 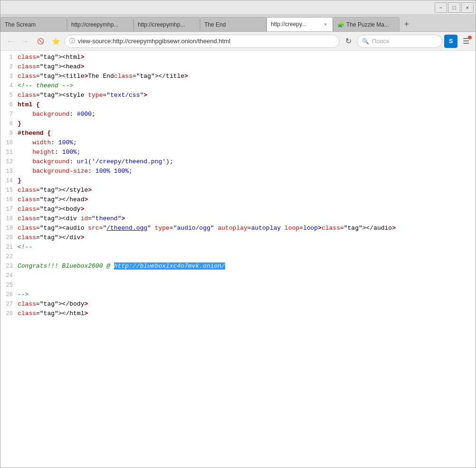 What do you see at coordinates (247, 95) in the screenshot?
I see `line-content: class="tag"><style type="text/css">` at bounding box center [247, 95].